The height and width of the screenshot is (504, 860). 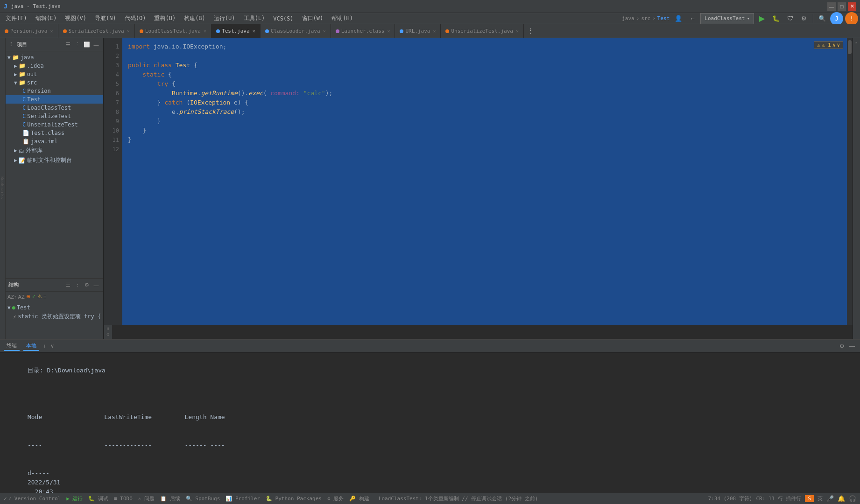 What do you see at coordinates (12, 346) in the screenshot?
I see `bottom-tab-terminal: 终端` at bounding box center [12, 346].